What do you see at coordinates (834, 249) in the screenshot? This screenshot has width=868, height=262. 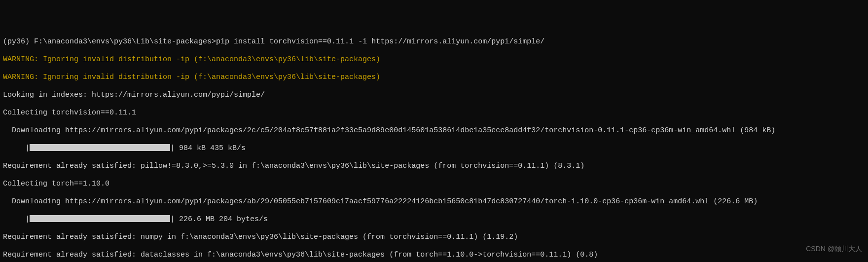 I see `watermark: CSDN @颐川大人` at bounding box center [834, 249].